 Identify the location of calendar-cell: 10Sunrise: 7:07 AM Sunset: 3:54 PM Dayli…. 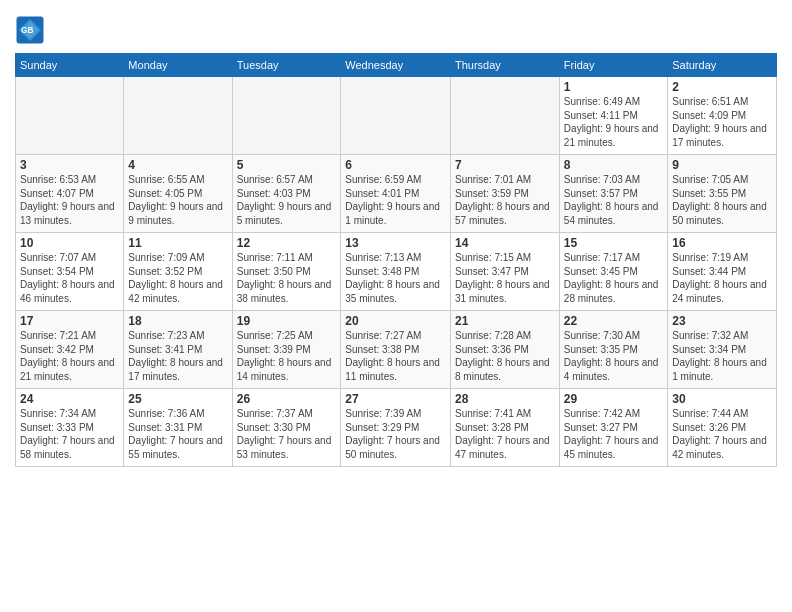
(70, 272).